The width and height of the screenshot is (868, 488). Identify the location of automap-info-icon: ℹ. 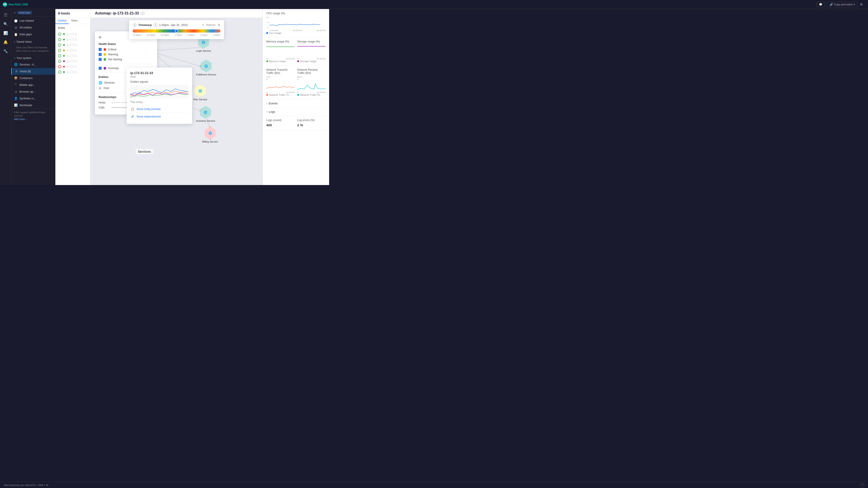
(143, 13).